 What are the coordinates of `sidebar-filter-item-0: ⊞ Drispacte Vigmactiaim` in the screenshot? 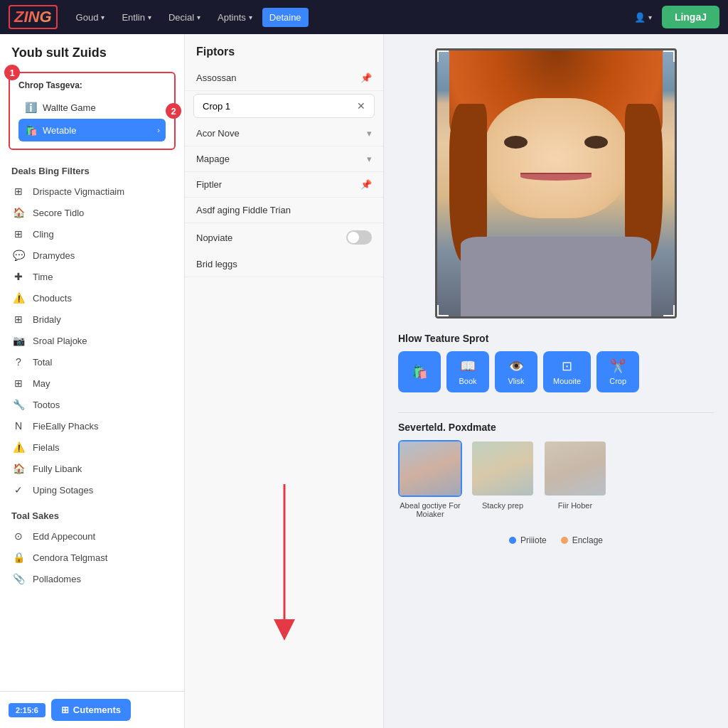 It's located at (92, 191).